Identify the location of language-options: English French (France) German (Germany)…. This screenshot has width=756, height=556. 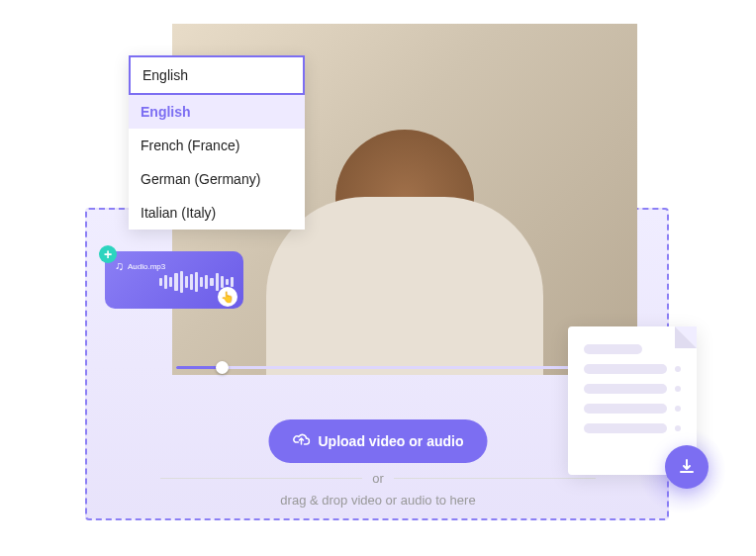
(217, 162).